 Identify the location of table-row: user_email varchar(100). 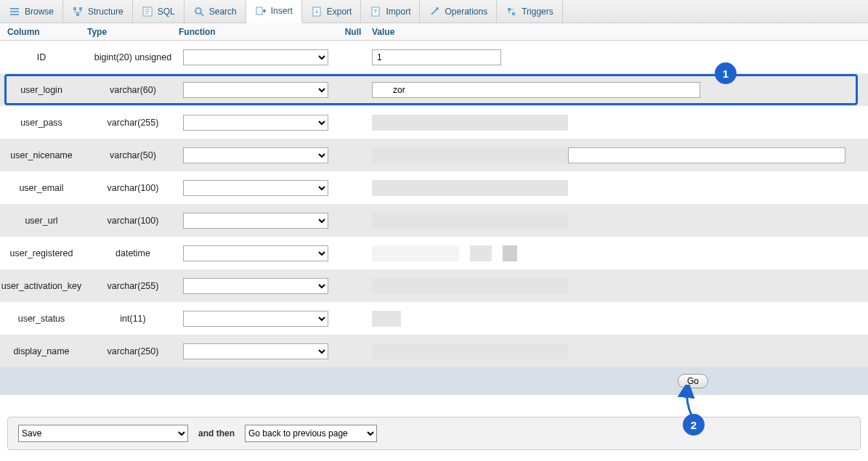
(434, 187).